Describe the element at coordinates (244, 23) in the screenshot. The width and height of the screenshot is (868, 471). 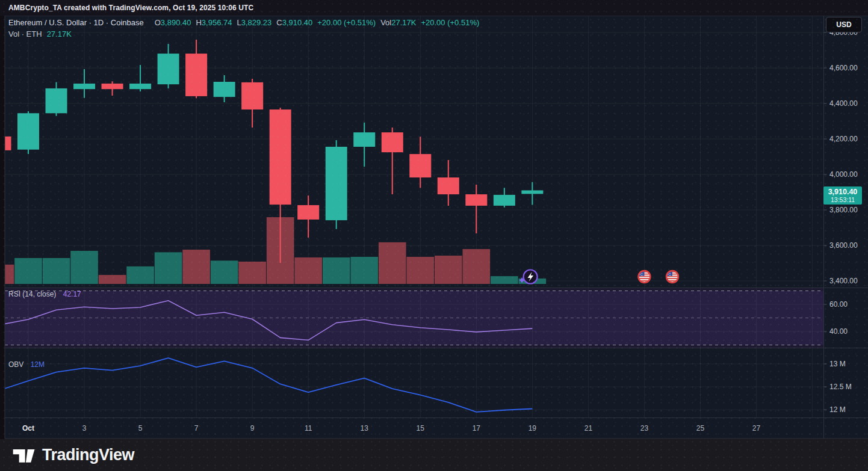
I see `symbol-legend: Ethereum / U.S. Dollar · 1D · Coinbase O…` at that location.